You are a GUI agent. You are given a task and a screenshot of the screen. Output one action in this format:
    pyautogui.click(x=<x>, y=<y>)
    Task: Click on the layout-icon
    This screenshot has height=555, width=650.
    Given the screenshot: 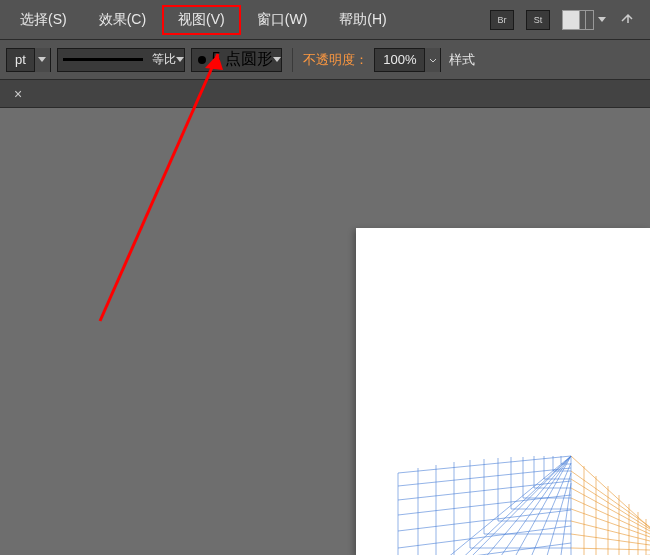 What is the action you would take?
    pyautogui.click(x=578, y=20)
    